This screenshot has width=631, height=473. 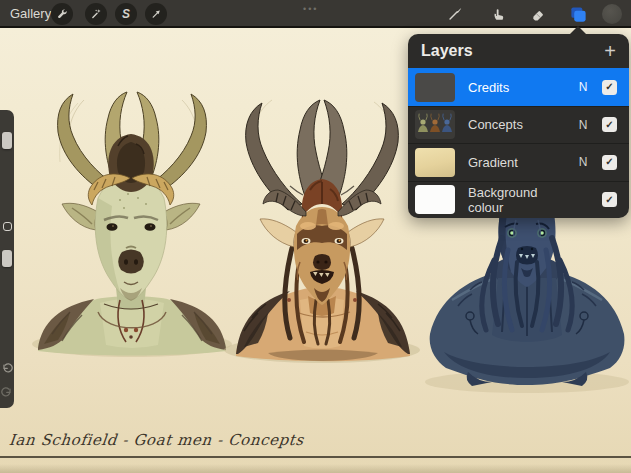 I want to click on brush-icon, so click(x=455, y=14).